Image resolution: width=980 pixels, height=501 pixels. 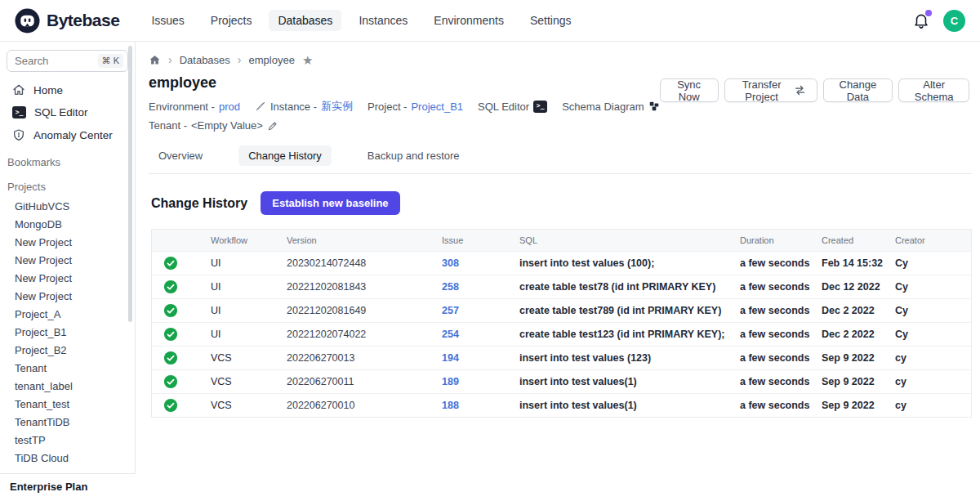 I want to click on top-nav-item: Instances, so click(x=383, y=20).